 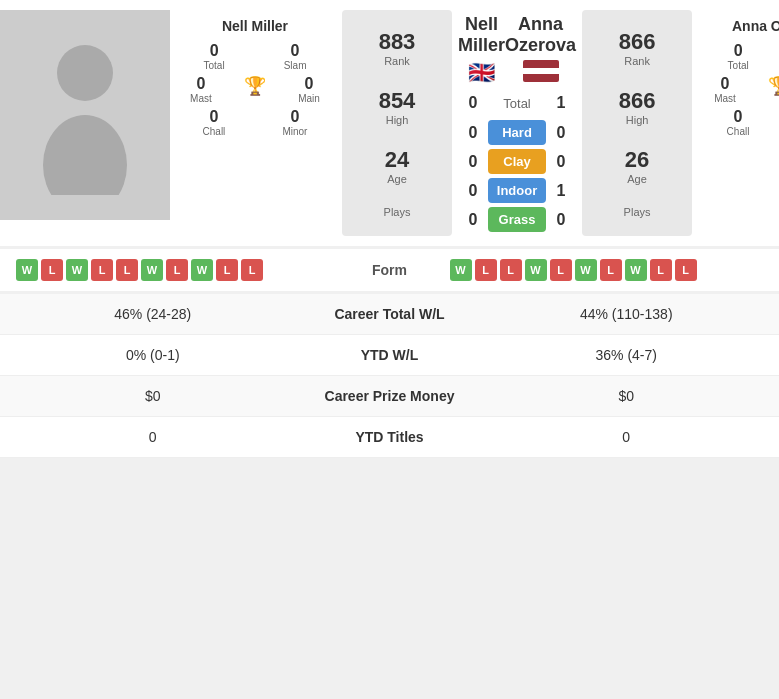 What do you see at coordinates (638, 42) in the screenshot?
I see `right-rank-val: 866` at bounding box center [638, 42].